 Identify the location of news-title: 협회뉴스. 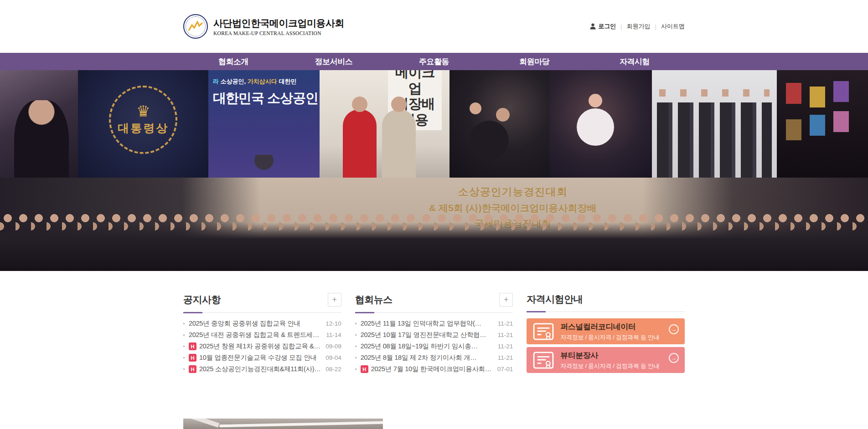
(374, 300).